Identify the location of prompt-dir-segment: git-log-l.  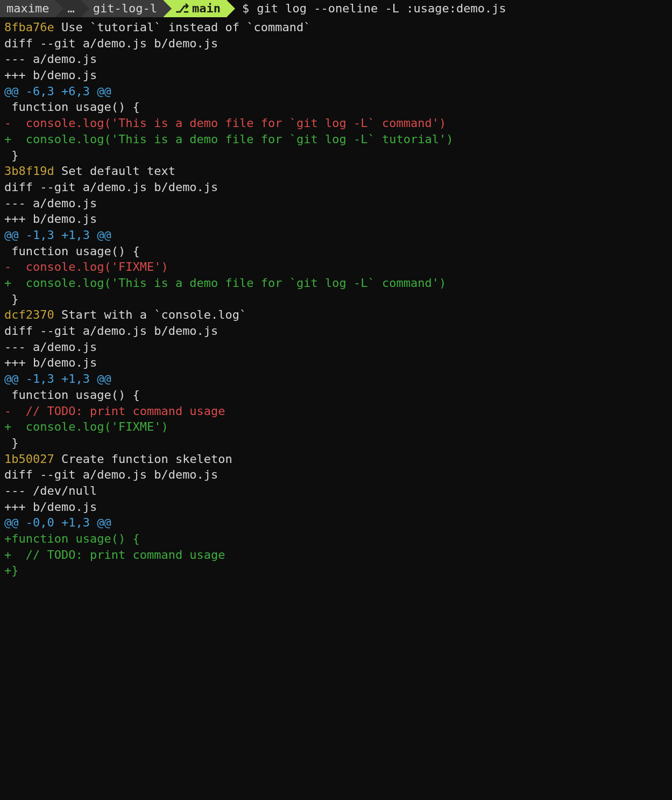
(123, 9).